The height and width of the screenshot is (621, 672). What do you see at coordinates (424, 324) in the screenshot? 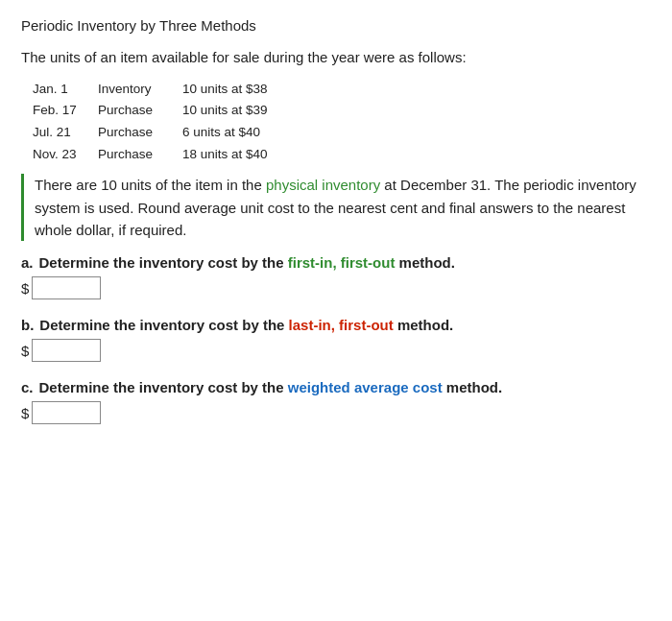
I see `section-b-text-after: method.` at bounding box center [424, 324].